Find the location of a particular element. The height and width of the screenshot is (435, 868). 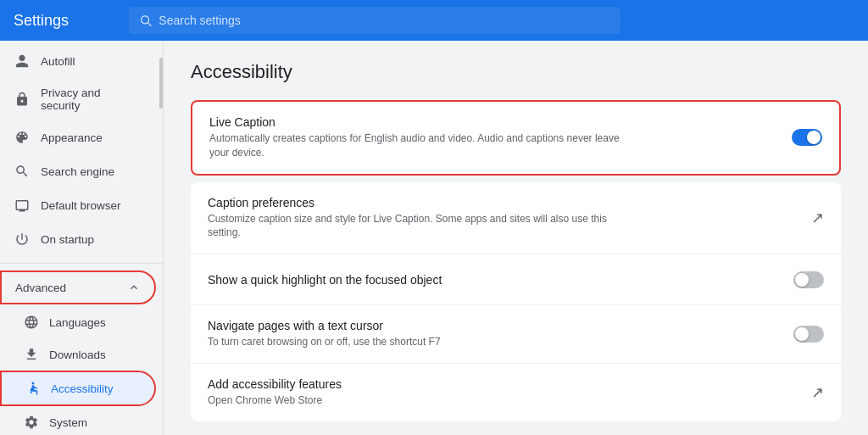

add-accessibility-text: Add accessibility features Open Chrome W… is located at coordinates (509, 393).